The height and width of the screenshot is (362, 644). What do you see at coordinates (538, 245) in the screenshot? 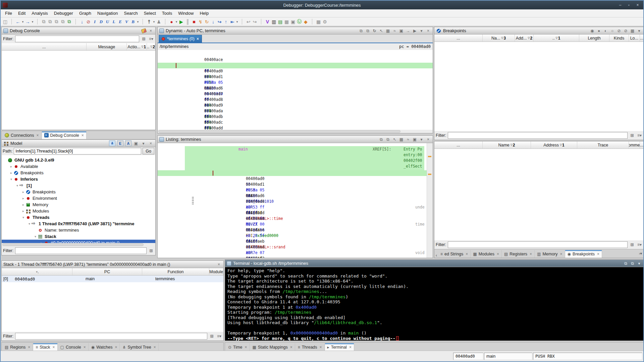
I see `locations-filter-input` at bounding box center [538, 245].